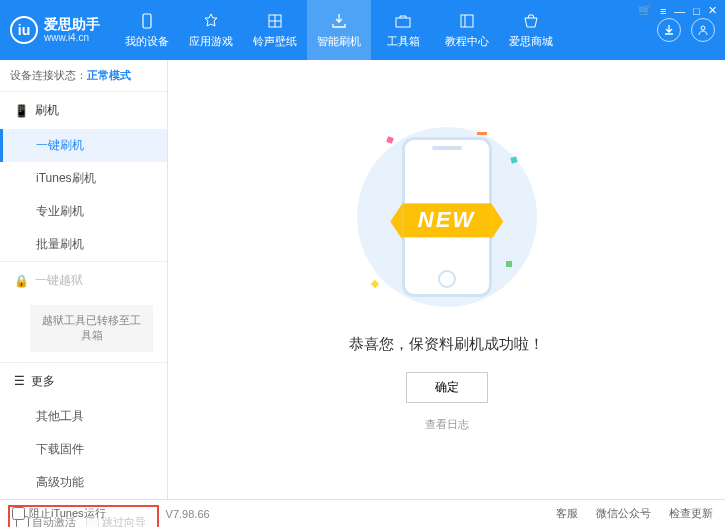  What do you see at coordinates (84, 212) in the screenshot?
I see `sidebar-flash-item-2: 专业刷机` at bounding box center [84, 212].